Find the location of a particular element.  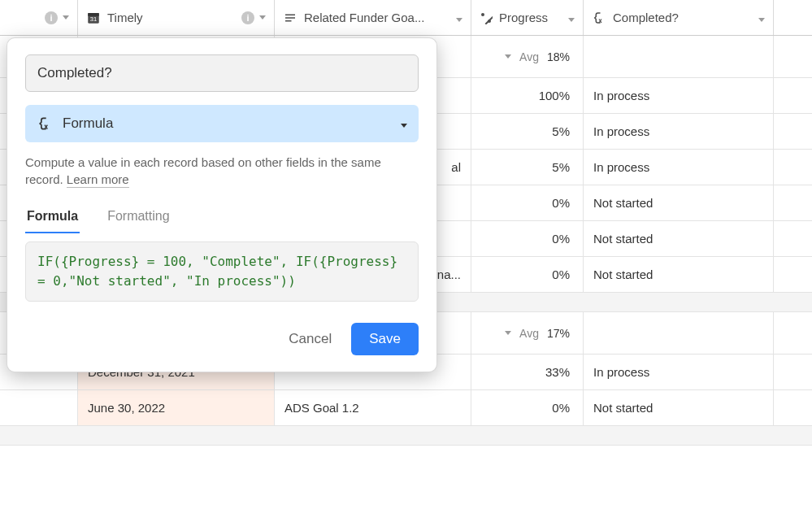

table-row: June 30, 2022 ADS Goal 1.2 0% Not starte… is located at coordinates (406, 408).